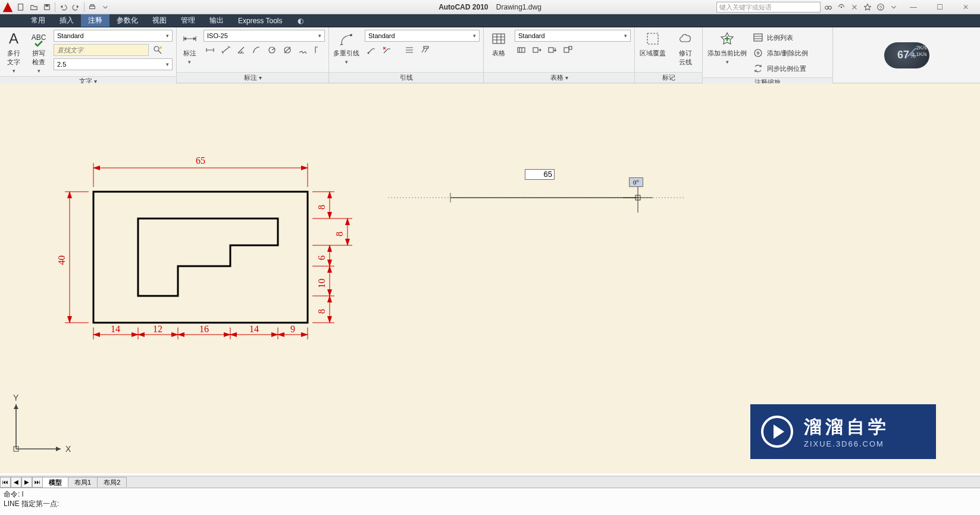  Describe the element at coordinates (490, 7) in the screenshot. I see `title-bar: AutoCAD 2010 Drawing1.dwg 键入关键字或短语 ? — ☐…` at that location.